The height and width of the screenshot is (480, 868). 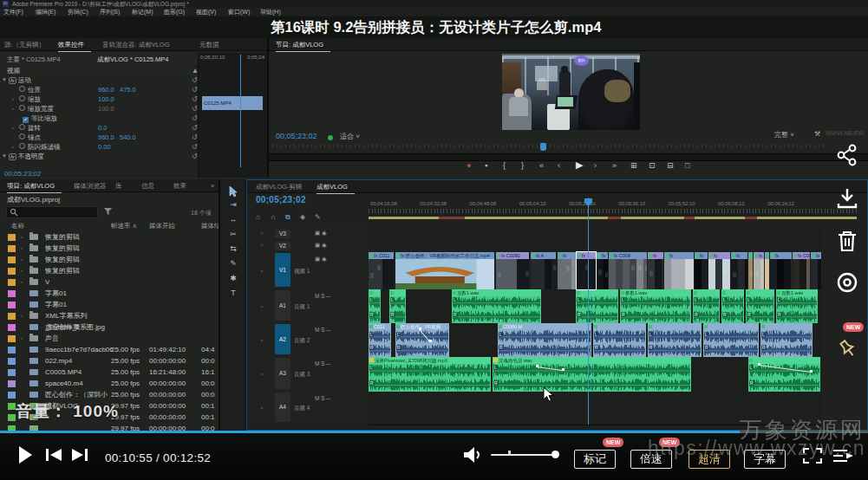 What do you see at coordinates (543, 147) in the screenshot?
I see `program-playhead` at bounding box center [543, 147].